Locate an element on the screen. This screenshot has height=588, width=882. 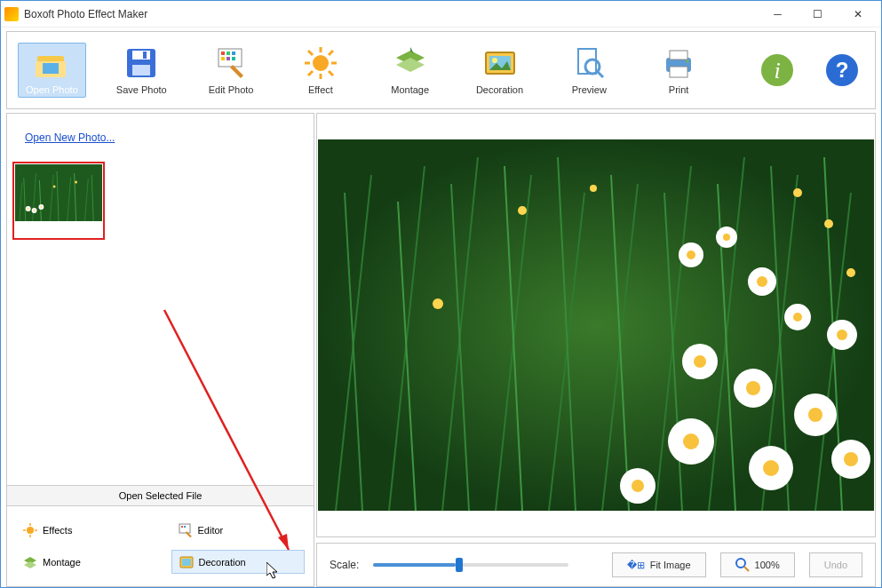
maximize-button: ☐ is located at coordinates (817, 14).